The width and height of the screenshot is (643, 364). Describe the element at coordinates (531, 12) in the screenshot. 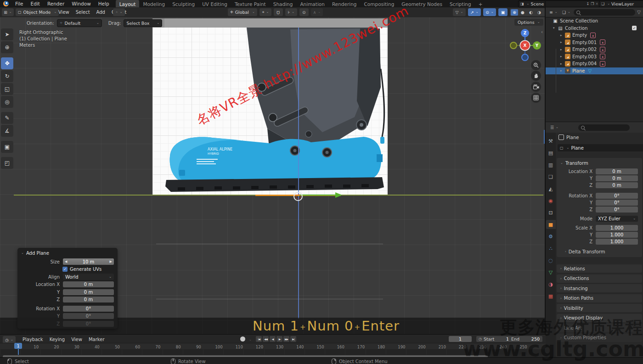

I see `material-shading-button: ◐` at that location.